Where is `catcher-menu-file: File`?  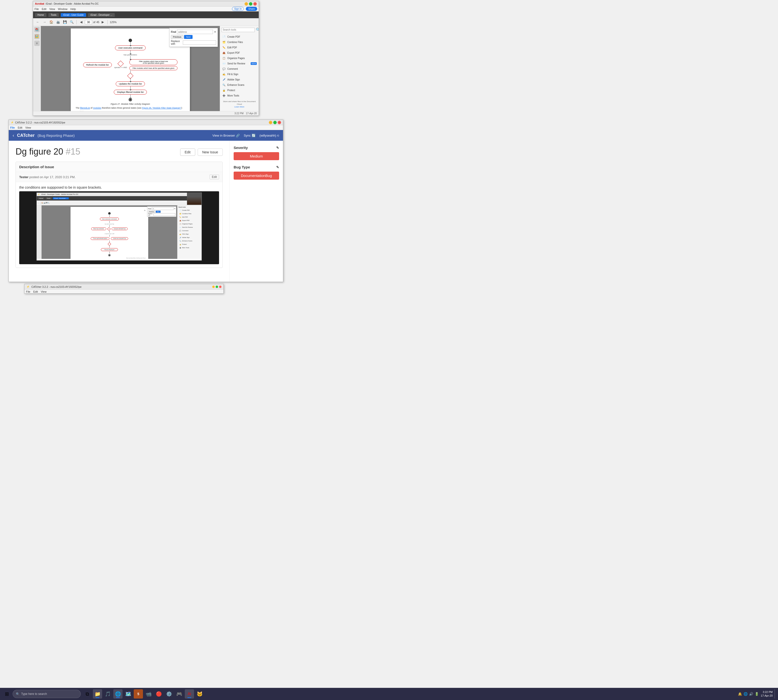
catcher-menu-file: File is located at coordinates (13, 128).